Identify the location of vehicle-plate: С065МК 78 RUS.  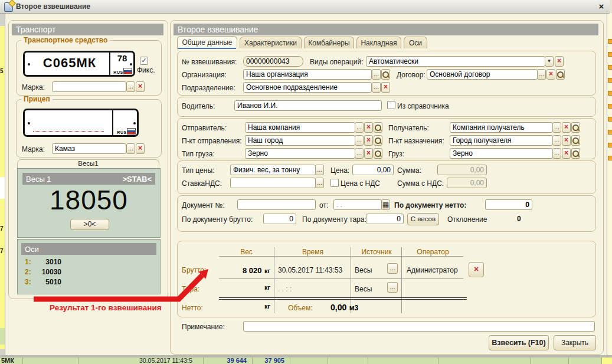
(79, 64).